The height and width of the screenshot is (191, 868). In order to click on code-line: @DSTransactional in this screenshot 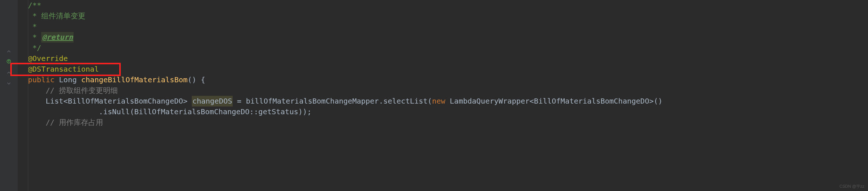, I will do `click(448, 69)`.